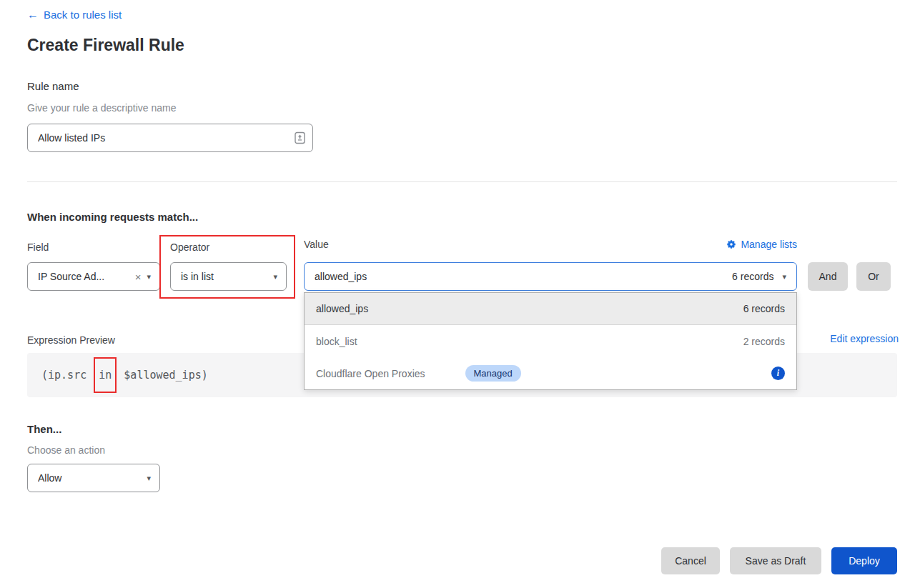 The height and width of the screenshot is (588, 910). I want to click on field-selected-value: IP Source Ad..., so click(84, 276).